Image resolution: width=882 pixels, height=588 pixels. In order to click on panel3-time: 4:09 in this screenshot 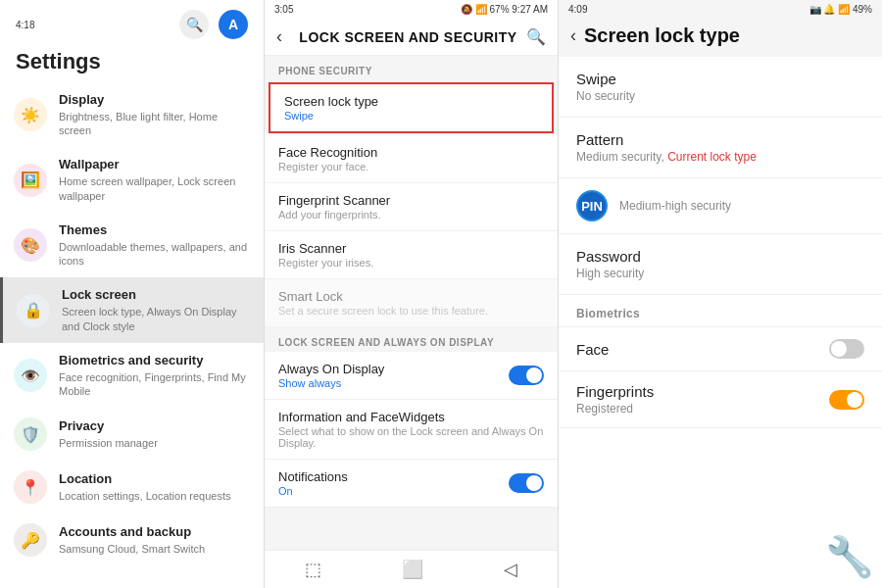, I will do `click(578, 10)`.